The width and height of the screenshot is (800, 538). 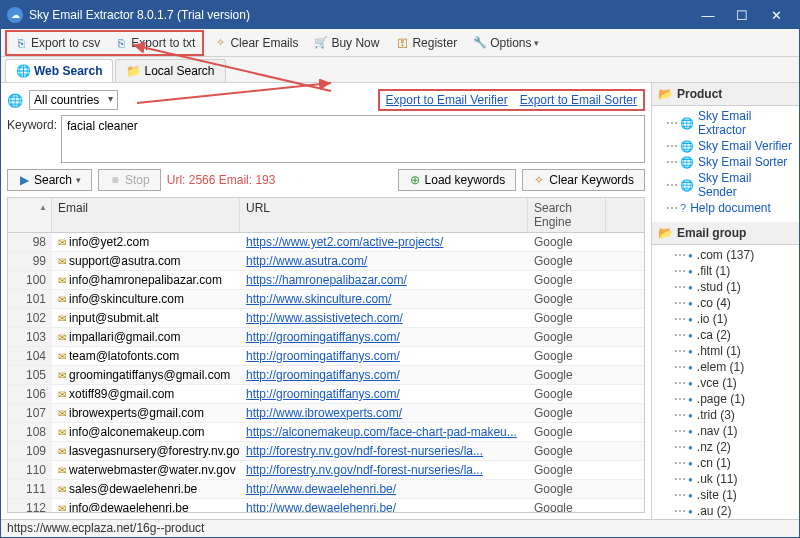 What do you see at coordinates (726, 351) in the screenshot?
I see `group-item: ⋯●.html (1)` at bounding box center [726, 351].